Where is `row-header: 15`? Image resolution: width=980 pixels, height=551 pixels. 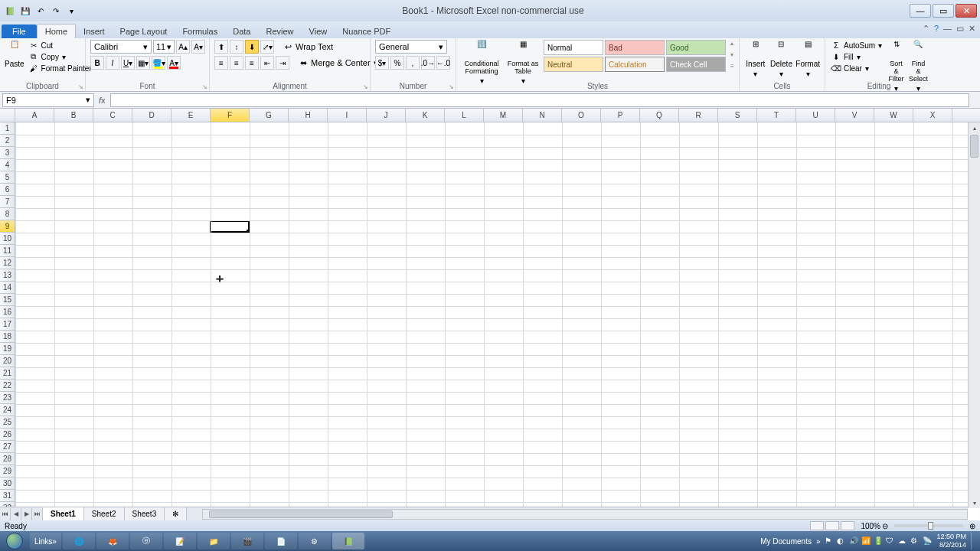
row-header: 15 is located at coordinates (8, 300).